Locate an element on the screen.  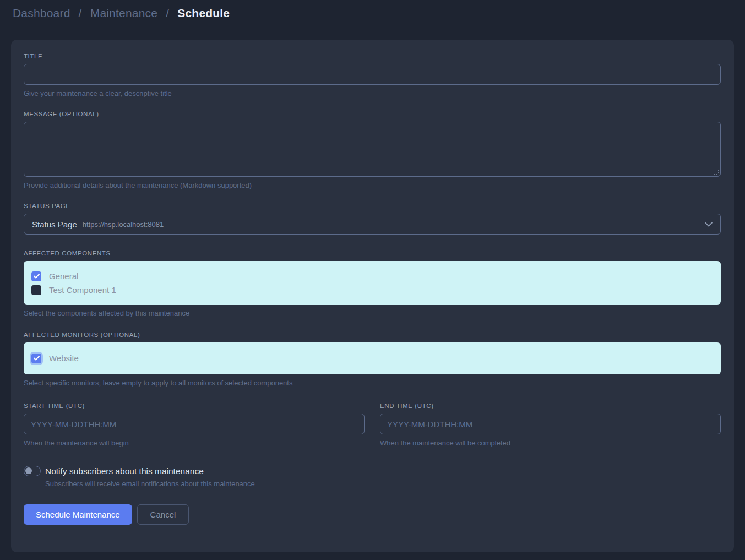
affected-monitors-group: AFFECTED MONITORS (OPTIONAL) Website Sel… is located at coordinates (372, 359).